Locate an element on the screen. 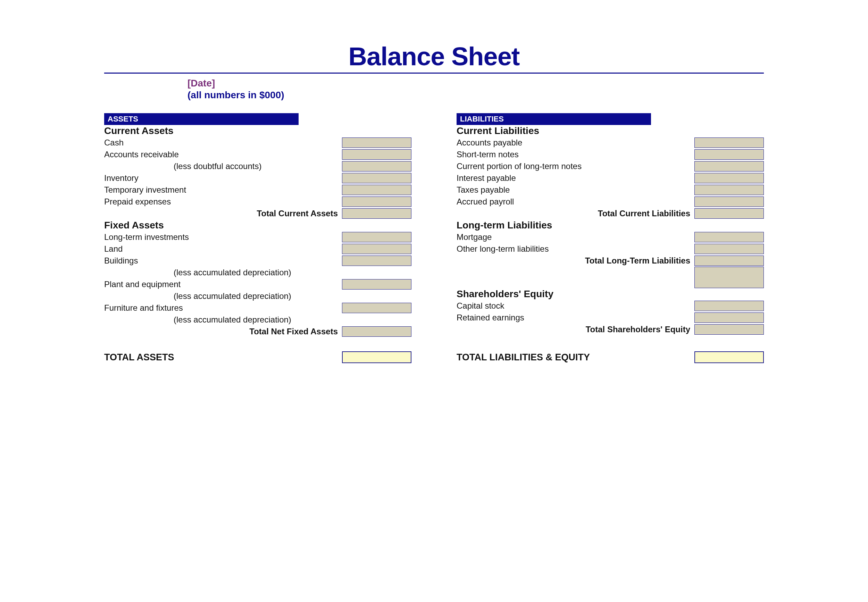 This screenshot has width=868, height=602. subtotal-row: Total Long-Term Liabilities is located at coordinates (610, 261).